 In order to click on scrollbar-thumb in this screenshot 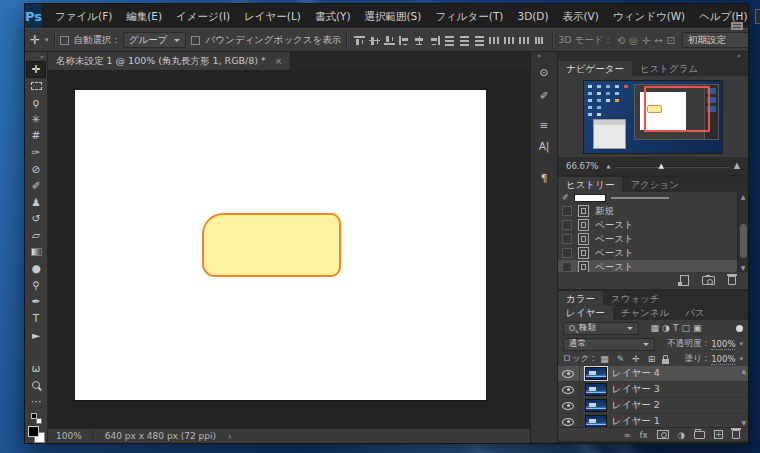, I will do `click(744, 241)`.